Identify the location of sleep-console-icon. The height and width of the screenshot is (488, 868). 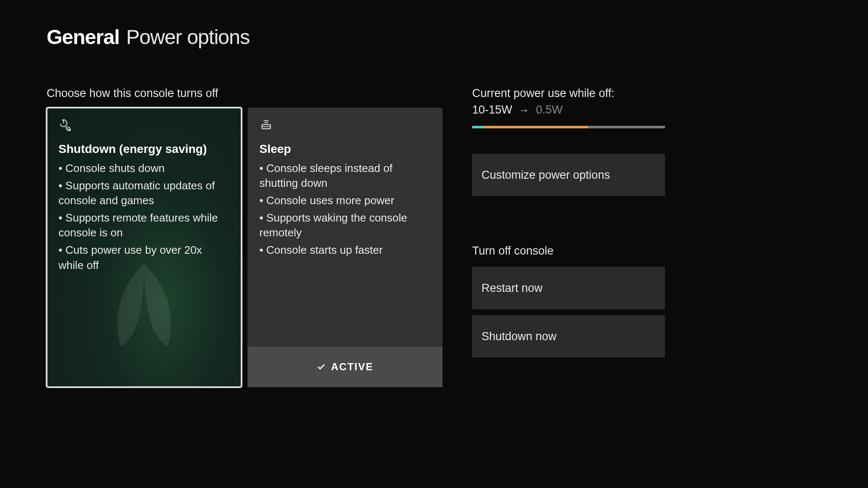
(345, 126).